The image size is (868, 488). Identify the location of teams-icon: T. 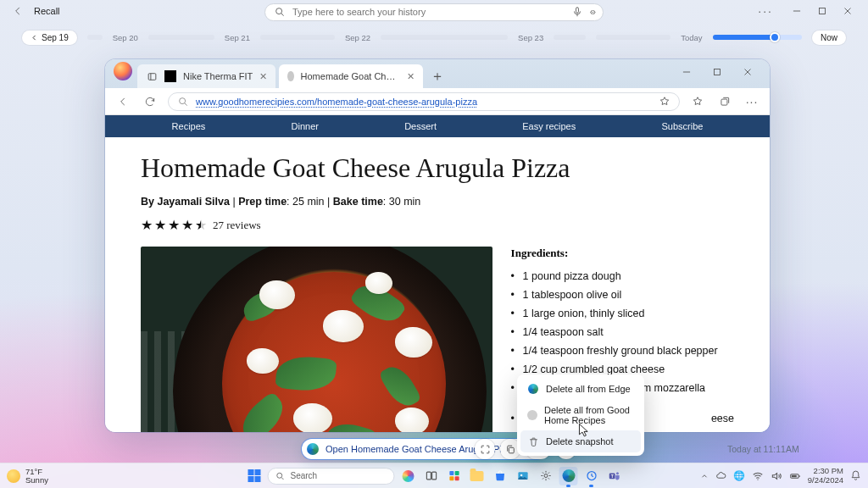
(614, 476).